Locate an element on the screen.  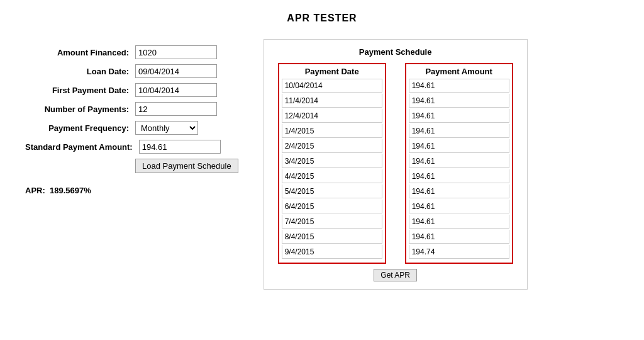
apr-value: 189.5697% is located at coordinates (70, 190).